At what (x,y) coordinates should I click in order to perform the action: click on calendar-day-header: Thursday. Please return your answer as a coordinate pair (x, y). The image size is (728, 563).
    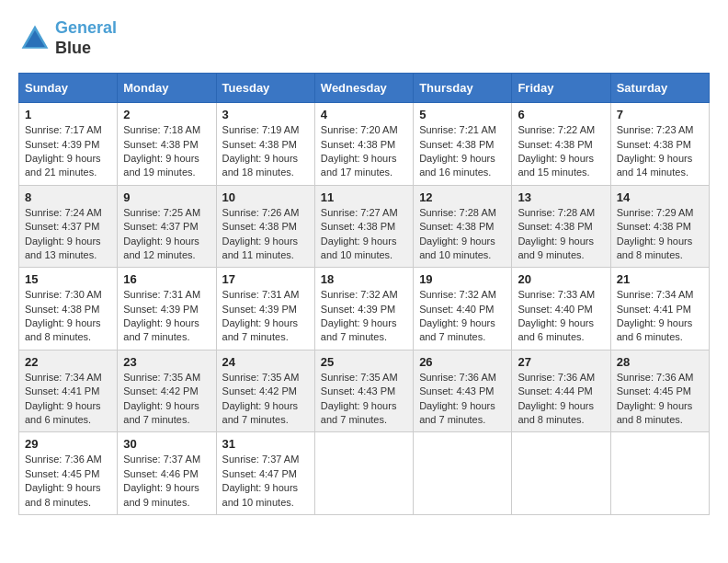
    Looking at the image, I should click on (463, 88).